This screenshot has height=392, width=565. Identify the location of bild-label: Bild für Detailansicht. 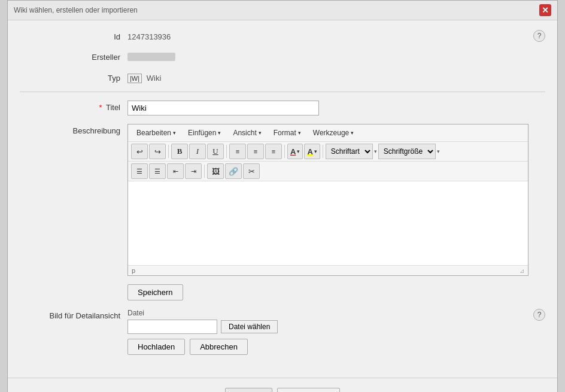
(74, 315).